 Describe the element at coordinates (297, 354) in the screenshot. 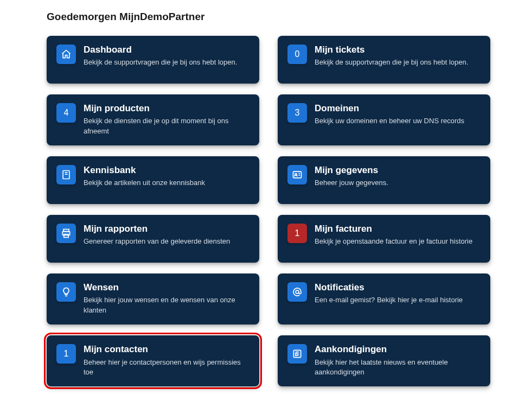

I see `newspaper-icon` at that location.